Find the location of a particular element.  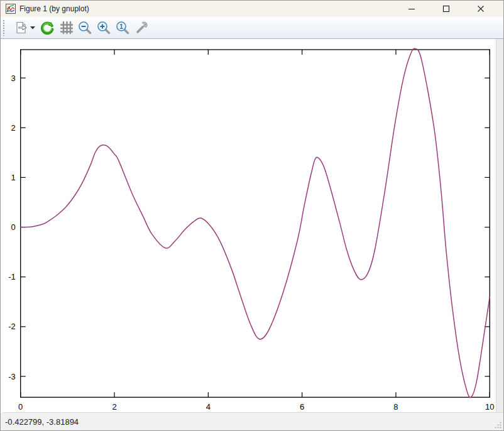

canvas-gutter is located at coordinates (500, 226).